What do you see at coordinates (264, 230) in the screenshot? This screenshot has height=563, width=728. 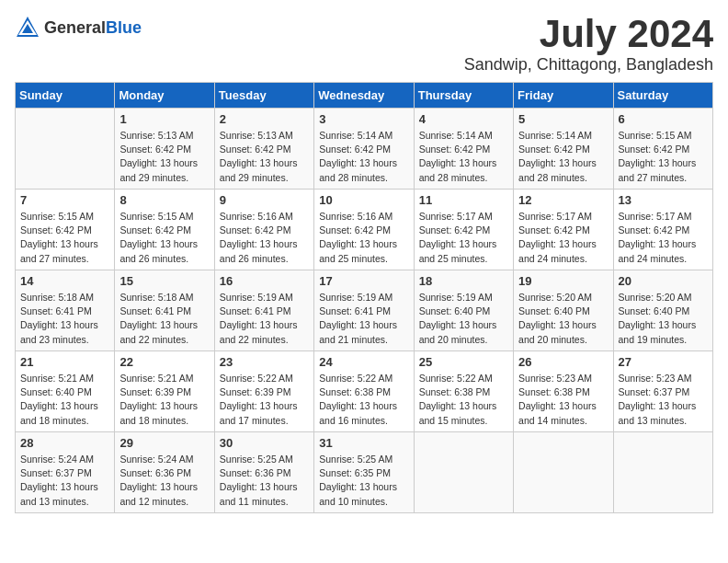 I see `calendar-cell: 9Sunrise: 5:16 AM Sunset: 6:42 PM Daylig…` at bounding box center [264, 230].